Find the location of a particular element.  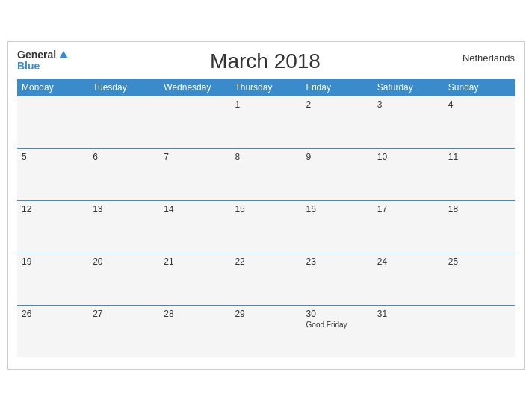

weekday-header: Friday is located at coordinates (338, 88).